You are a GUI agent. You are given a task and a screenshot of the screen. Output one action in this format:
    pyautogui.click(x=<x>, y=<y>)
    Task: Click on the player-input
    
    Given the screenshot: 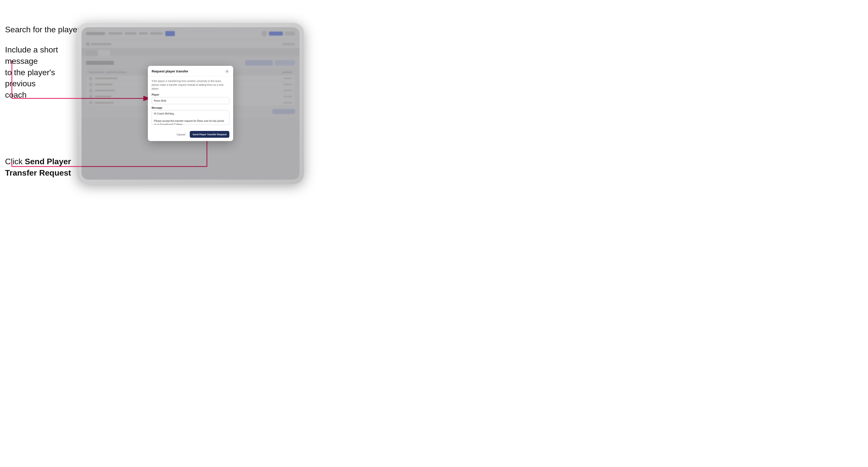 What is the action you would take?
    pyautogui.click(x=191, y=100)
    